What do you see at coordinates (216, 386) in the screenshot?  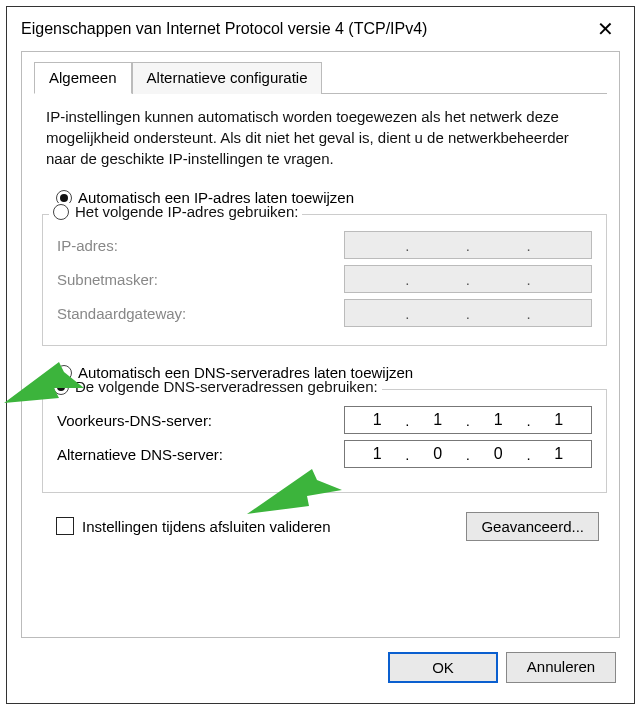 I see `dns-manual-option: De volgende DNS-serveradressen gebruiken…` at bounding box center [216, 386].